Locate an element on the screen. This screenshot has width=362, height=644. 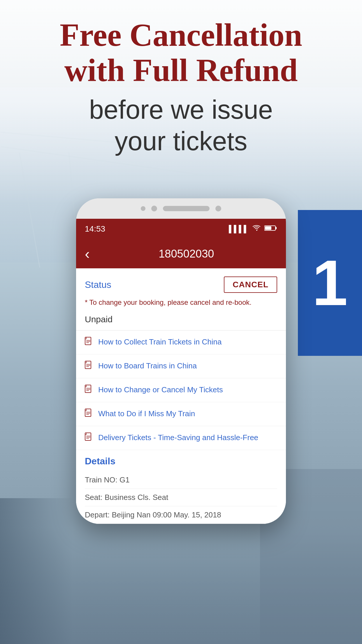
link-item-1: How to Board Trains in China is located at coordinates (181, 366).